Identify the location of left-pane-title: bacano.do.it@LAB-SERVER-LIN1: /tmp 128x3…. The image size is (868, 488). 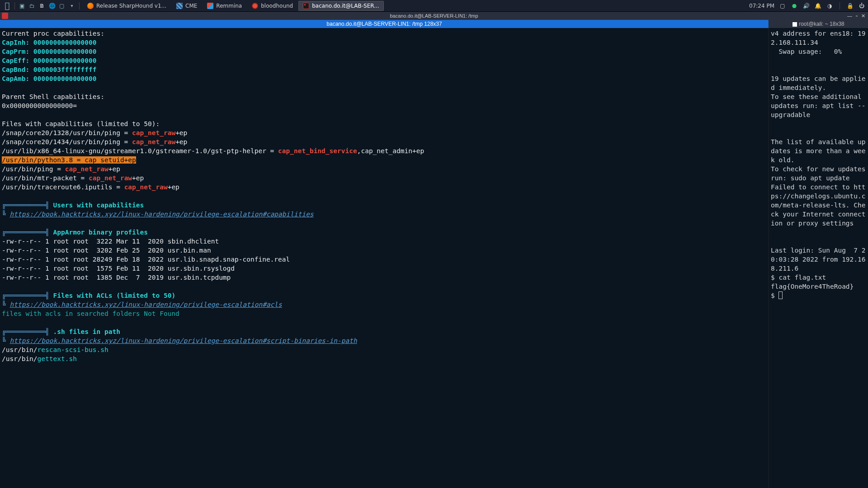
(384, 24).